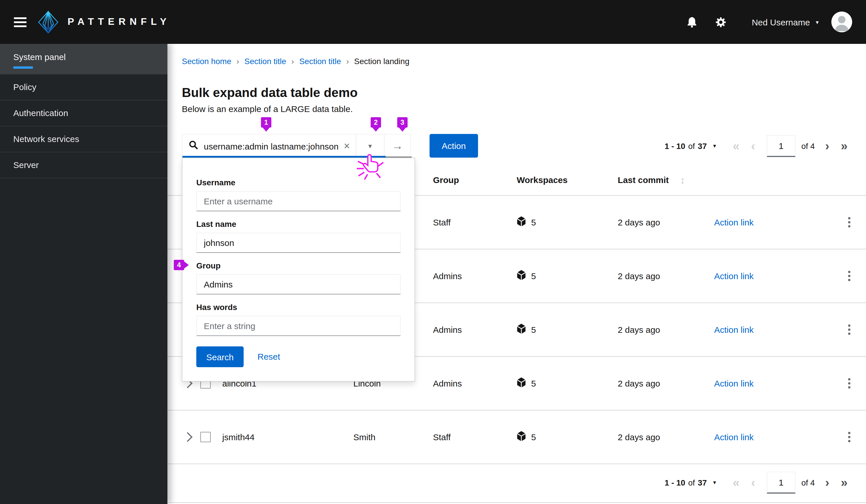 This screenshot has width=866, height=504. What do you see at coordinates (273, 146) in the screenshot?
I see `search-input` at bounding box center [273, 146].